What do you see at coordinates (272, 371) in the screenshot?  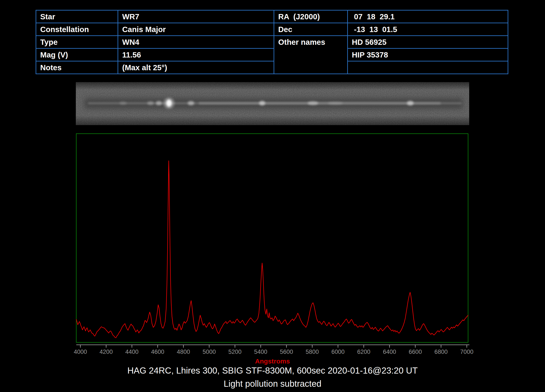 I see `caption-equipment: HAG 24RC, Lhires 300, SBIG STF-8300M, 60…` at bounding box center [272, 371].